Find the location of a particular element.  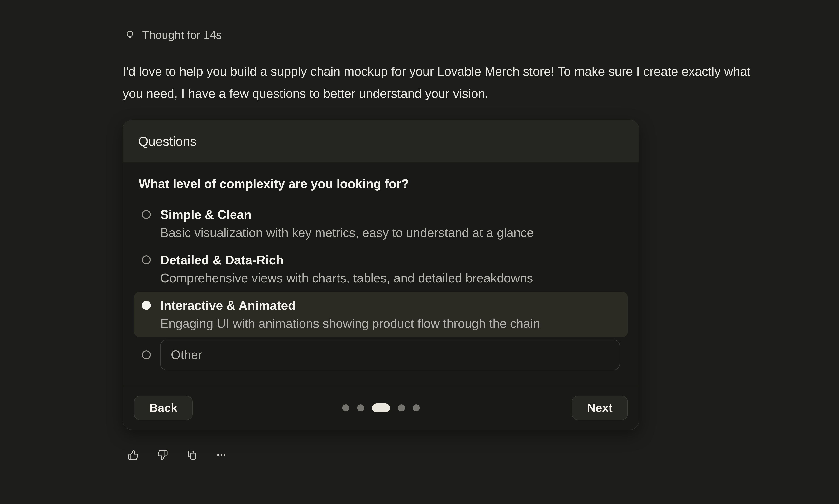

progress-dots is located at coordinates (381, 408).